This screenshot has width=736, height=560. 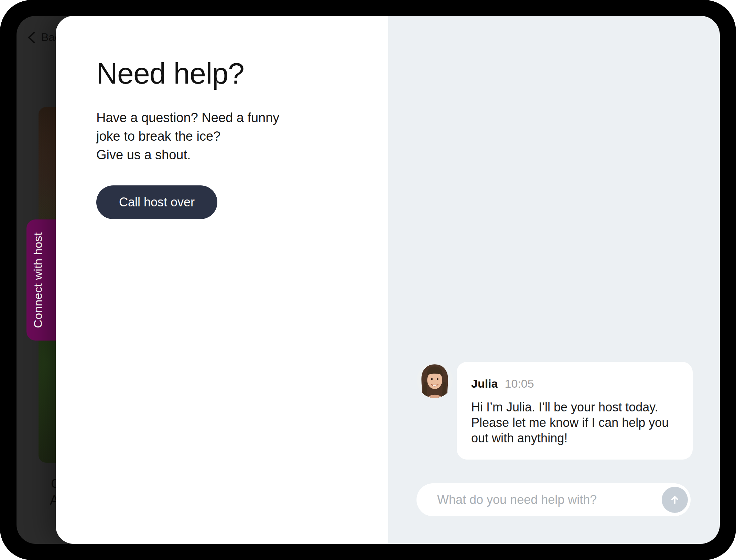 I want to click on chevron-left-icon, so click(x=31, y=37).